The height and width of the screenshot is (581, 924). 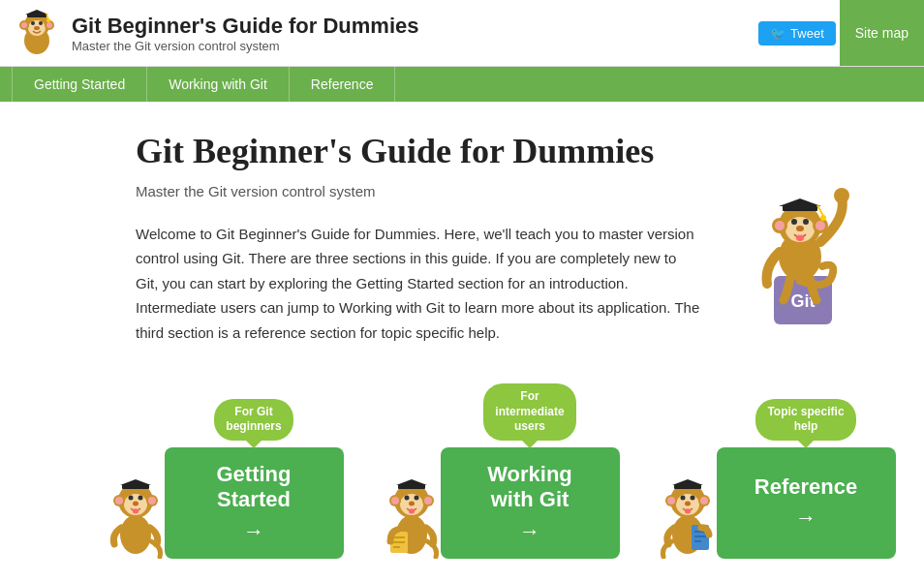 What do you see at coordinates (254, 420) in the screenshot?
I see `bubble-getting-started: For Git beginners` at bounding box center [254, 420].